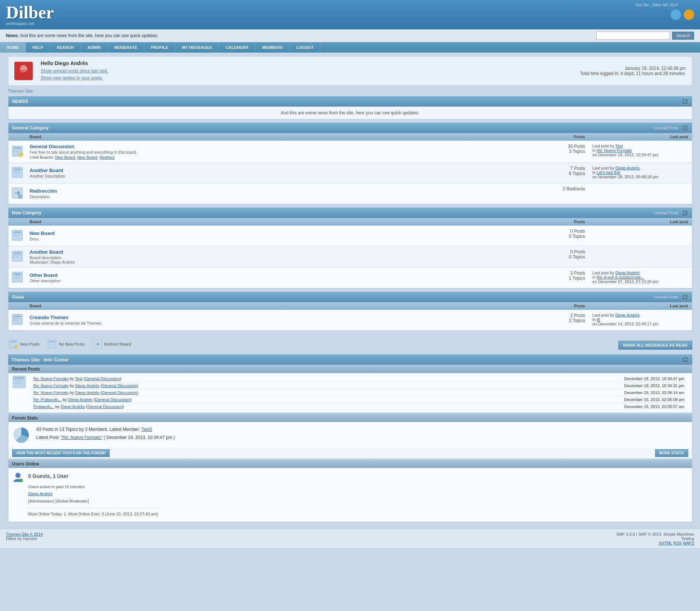 Image resolution: width=700 pixels, height=611 pixels. Describe the element at coordinates (93, 495) in the screenshot. I see `users-online-details: 0 Guests, 1 User Users active in past 15…` at that location.